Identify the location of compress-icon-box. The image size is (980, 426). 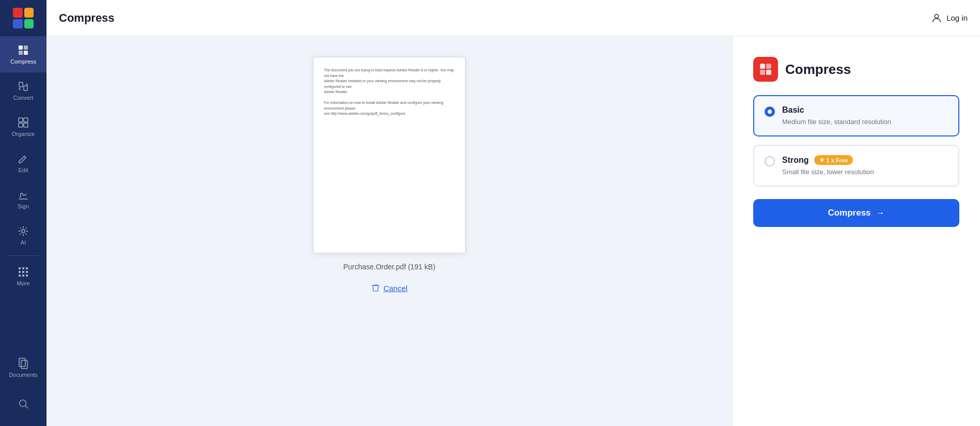
(766, 69).